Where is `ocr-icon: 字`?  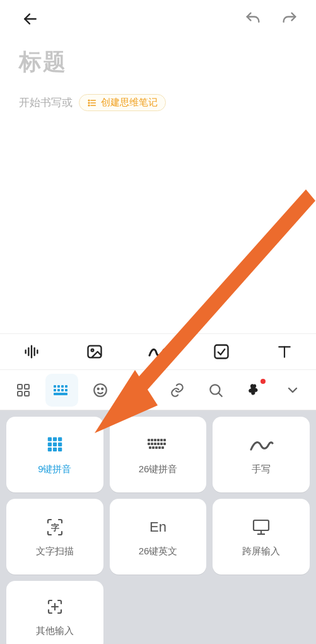 ocr-icon: 字 is located at coordinates (55, 527).